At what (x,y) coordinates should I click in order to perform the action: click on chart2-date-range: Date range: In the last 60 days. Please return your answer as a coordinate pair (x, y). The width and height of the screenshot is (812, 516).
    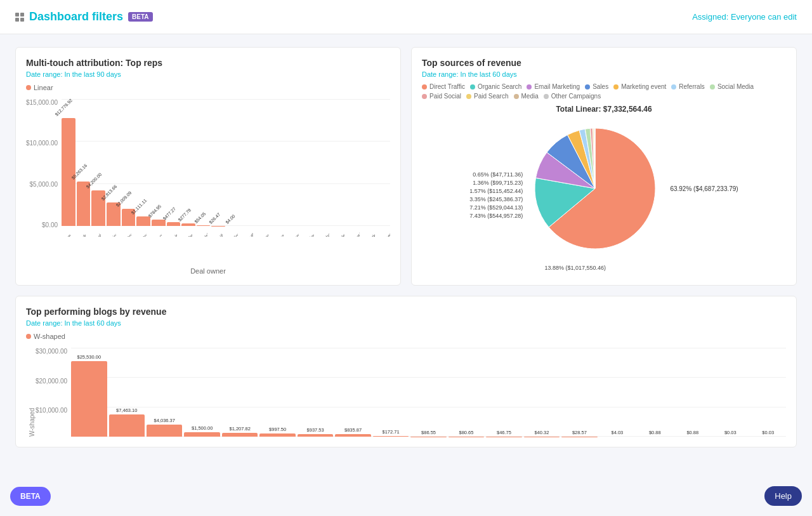
    Looking at the image, I should click on (604, 74).